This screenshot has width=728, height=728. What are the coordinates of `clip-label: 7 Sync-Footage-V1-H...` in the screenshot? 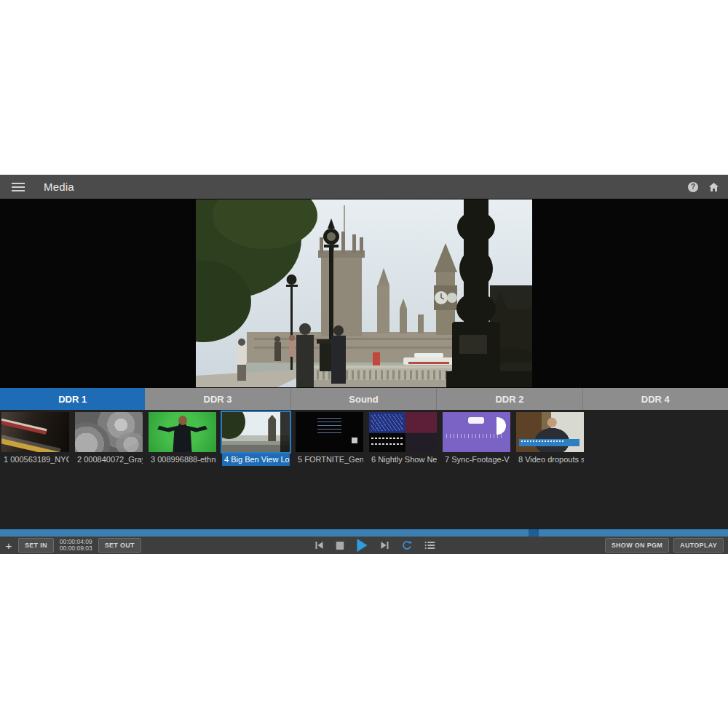 It's located at (476, 460).